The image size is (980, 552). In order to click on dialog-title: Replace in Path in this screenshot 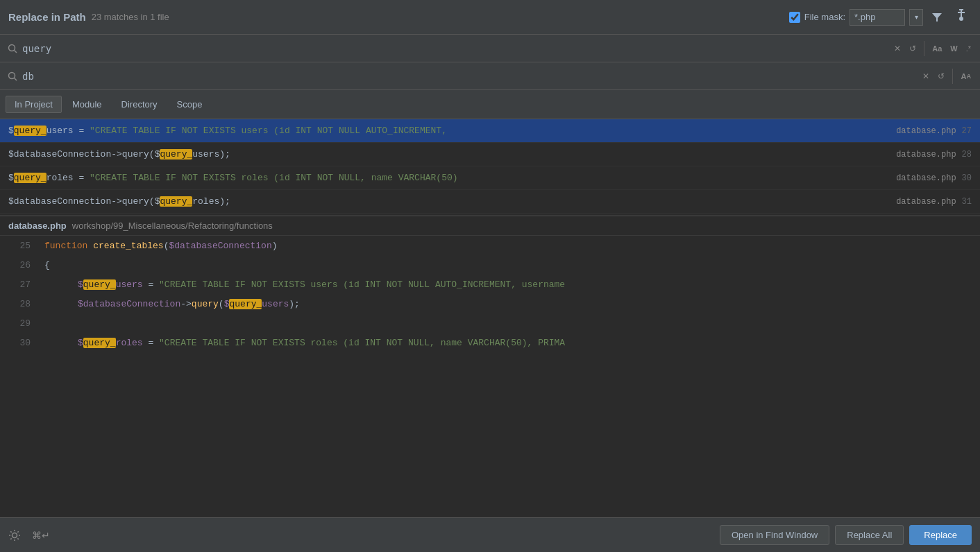, I will do `click(47, 17)`.